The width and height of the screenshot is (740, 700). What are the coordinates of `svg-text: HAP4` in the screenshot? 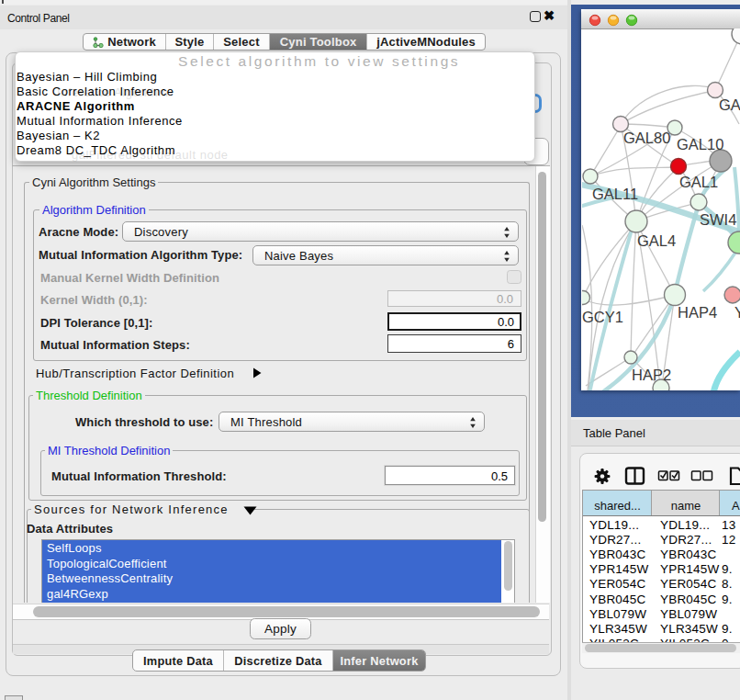 It's located at (698, 312).